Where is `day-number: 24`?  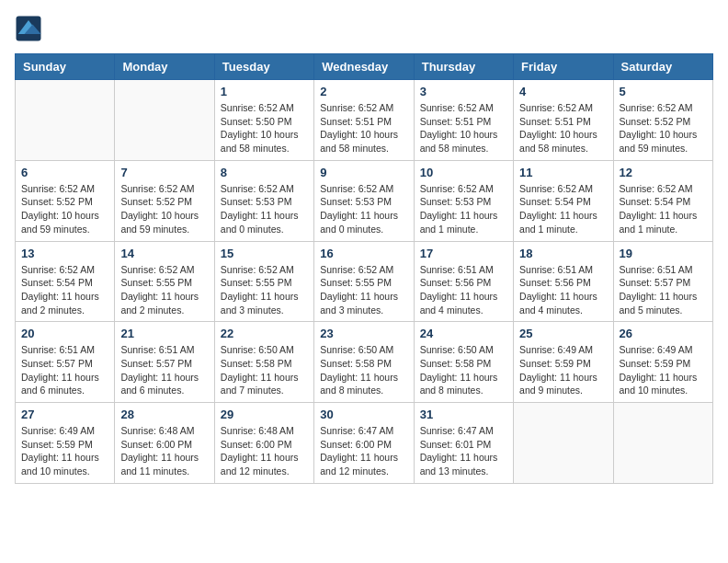 day-number: 24 is located at coordinates (463, 333).